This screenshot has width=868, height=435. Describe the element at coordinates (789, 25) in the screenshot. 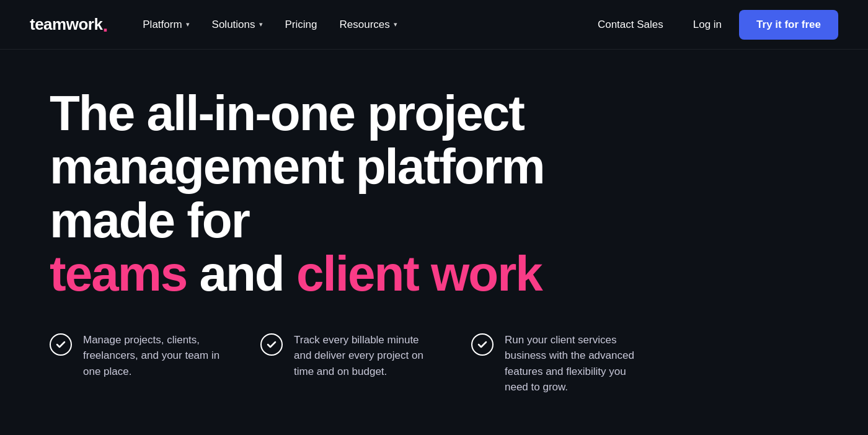

I see `try-free-button: Try it for free` at that location.